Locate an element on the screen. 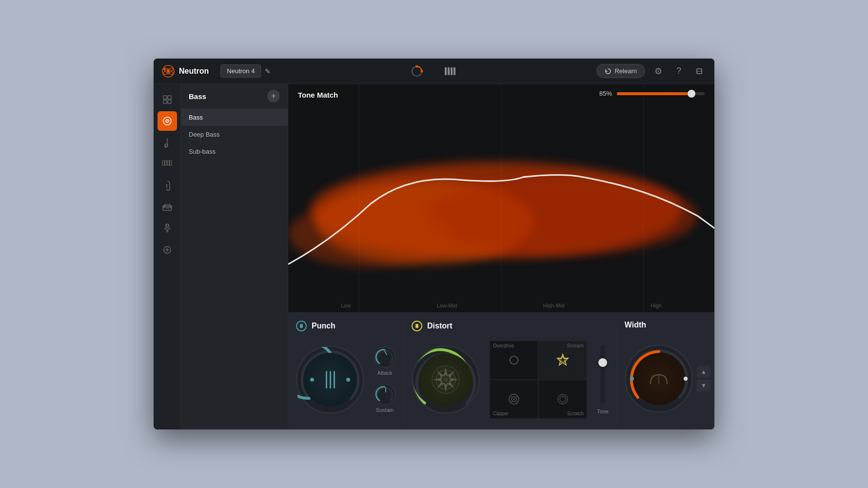  matrix-cell-overdrive: Overdrive is located at coordinates (514, 360).